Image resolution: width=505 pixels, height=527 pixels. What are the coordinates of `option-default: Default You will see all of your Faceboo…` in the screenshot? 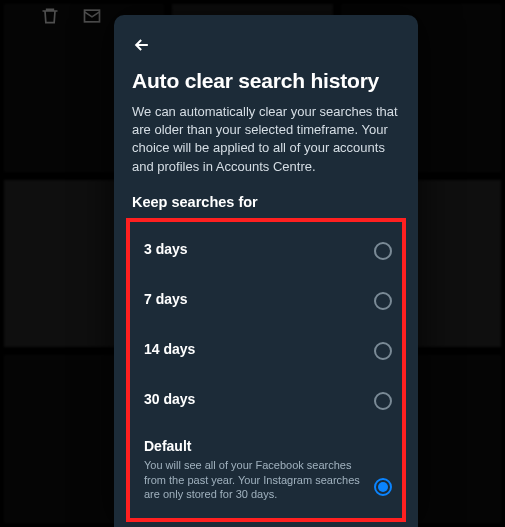 It's located at (266, 470).